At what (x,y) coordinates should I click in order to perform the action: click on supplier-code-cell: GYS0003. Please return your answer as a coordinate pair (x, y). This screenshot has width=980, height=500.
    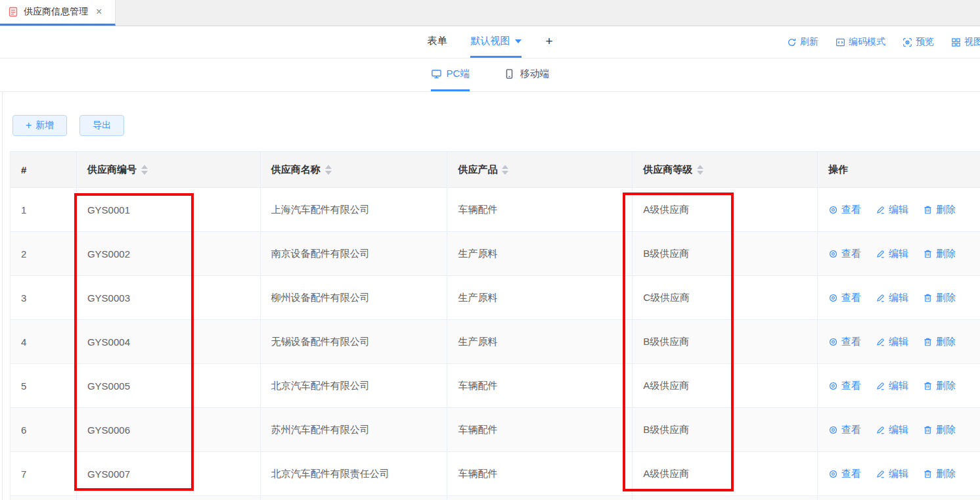
    Looking at the image, I should click on (169, 298).